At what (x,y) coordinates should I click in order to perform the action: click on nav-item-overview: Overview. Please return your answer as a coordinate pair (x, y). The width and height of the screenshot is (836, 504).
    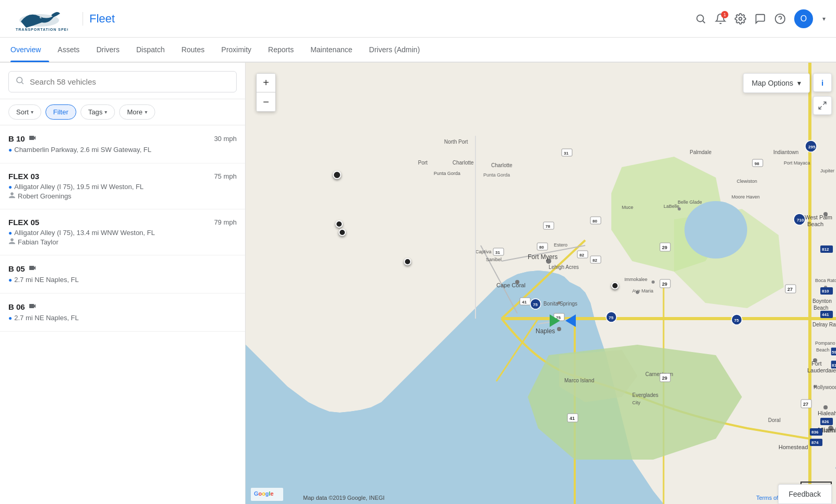
    Looking at the image, I should click on (30, 50).